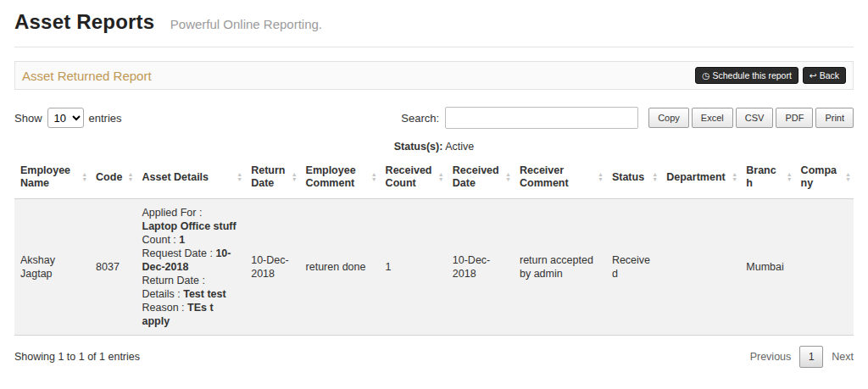 The width and height of the screenshot is (868, 389). Describe the element at coordinates (829, 75) in the screenshot. I see `back-label: Back` at that location.